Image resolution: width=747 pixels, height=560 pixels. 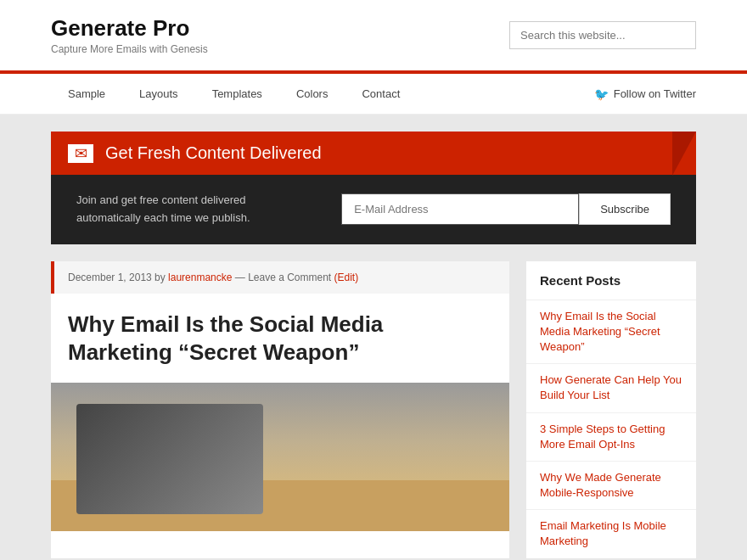 What do you see at coordinates (460, 209) in the screenshot?
I see `email-input` at bounding box center [460, 209].